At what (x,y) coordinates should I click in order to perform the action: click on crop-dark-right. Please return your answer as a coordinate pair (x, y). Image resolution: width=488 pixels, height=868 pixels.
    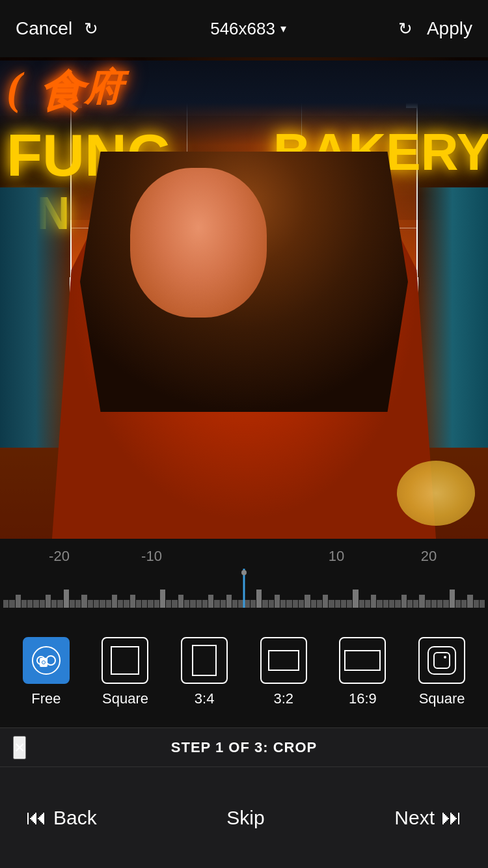
    Looking at the image, I should click on (453, 293).